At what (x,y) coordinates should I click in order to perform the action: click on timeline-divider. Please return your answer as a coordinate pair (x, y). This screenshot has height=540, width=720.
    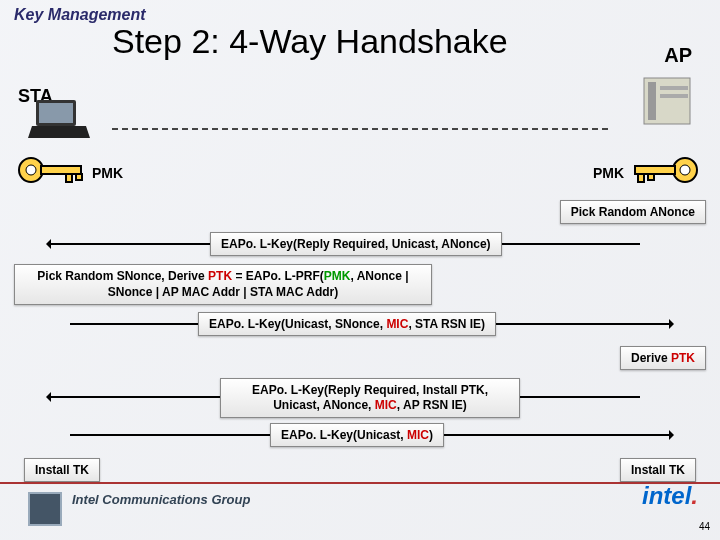
    Looking at the image, I should click on (360, 129).